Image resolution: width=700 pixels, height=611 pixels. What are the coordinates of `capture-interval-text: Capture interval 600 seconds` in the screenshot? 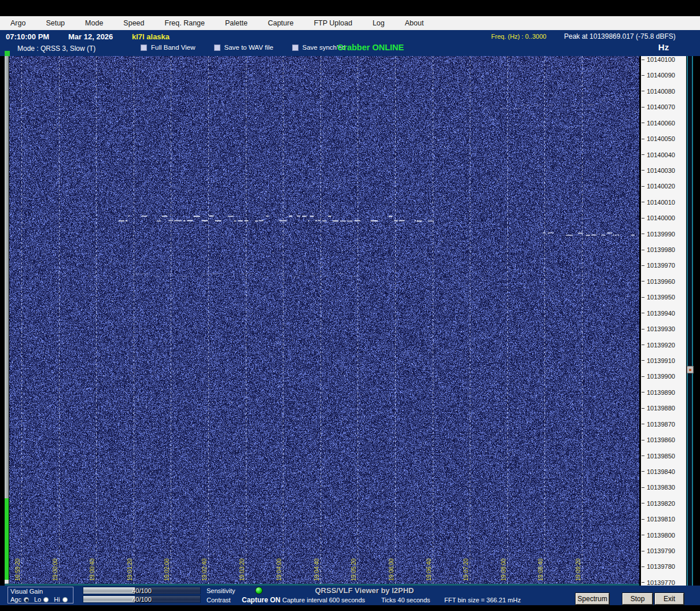 It's located at (324, 600).